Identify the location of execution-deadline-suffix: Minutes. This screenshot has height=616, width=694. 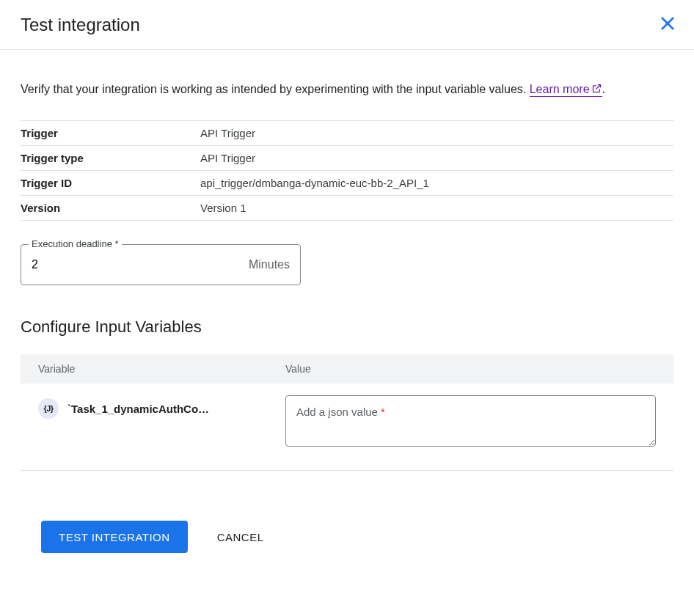
(274, 265).